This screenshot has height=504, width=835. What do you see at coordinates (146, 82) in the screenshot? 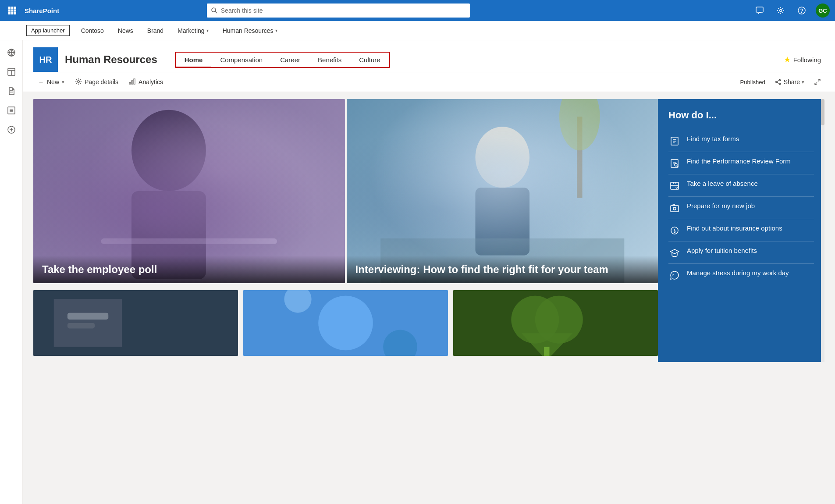
I see `analytics-button: Analytics` at bounding box center [146, 82].